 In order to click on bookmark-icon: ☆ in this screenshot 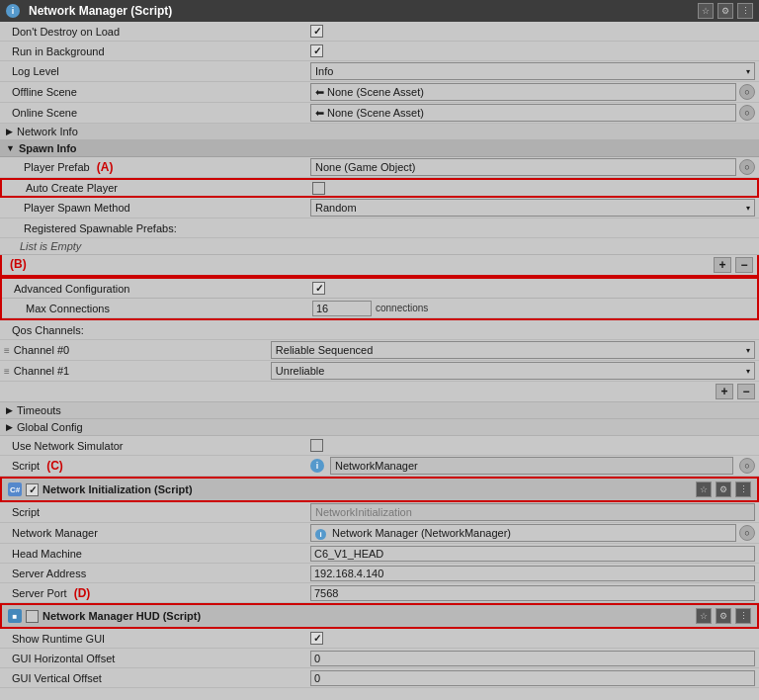, I will do `click(706, 11)`.